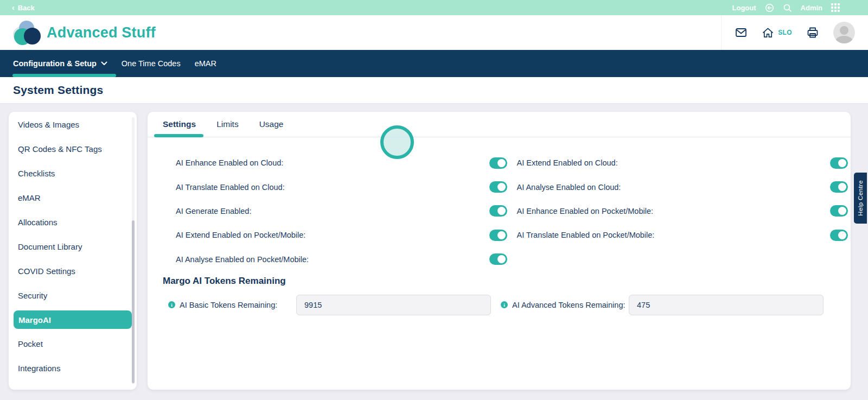 The height and width of the screenshot is (400, 868). What do you see at coordinates (342, 259) in the screenshot?
I see `toggle-row: AI Analyse Enabled on Pocket/Mobile:` at bounding box center [342, 259].